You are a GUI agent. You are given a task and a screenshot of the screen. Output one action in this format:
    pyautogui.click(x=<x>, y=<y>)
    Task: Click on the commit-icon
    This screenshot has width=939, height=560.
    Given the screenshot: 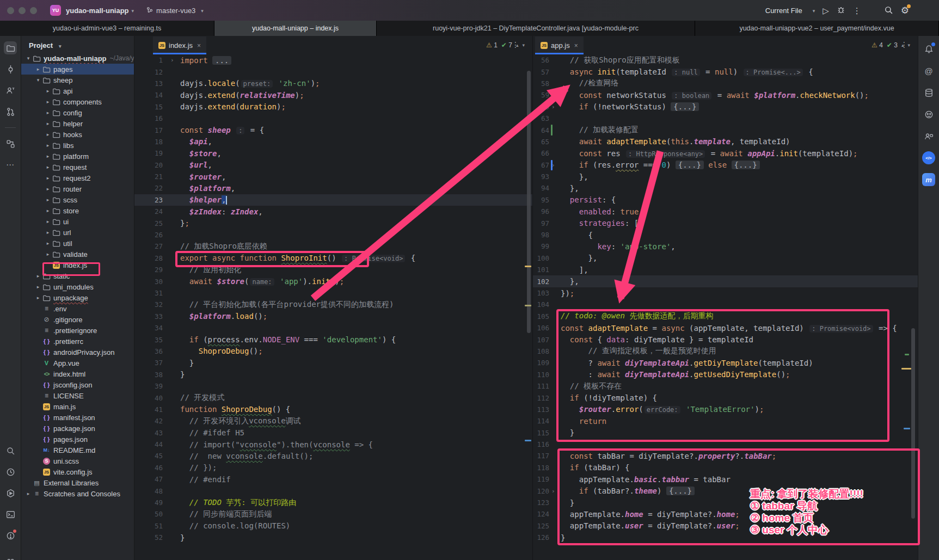 What is the action you would take?
    pyautogui.click(x=10, y=69)
    